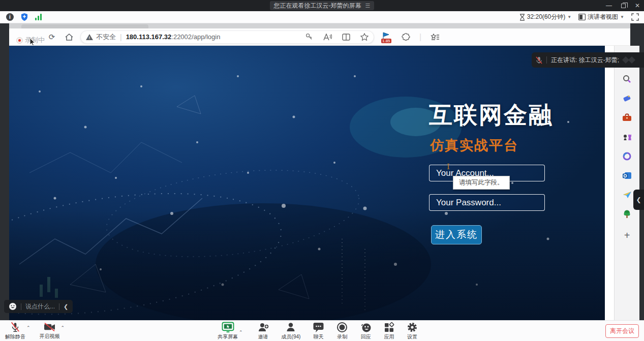 The height and width of the screenshot is (341, 644). What do you see at coordinates (291, 337) in the screenshot?
I see `members-label: 成员(94)` at bounding box center [291, 337].